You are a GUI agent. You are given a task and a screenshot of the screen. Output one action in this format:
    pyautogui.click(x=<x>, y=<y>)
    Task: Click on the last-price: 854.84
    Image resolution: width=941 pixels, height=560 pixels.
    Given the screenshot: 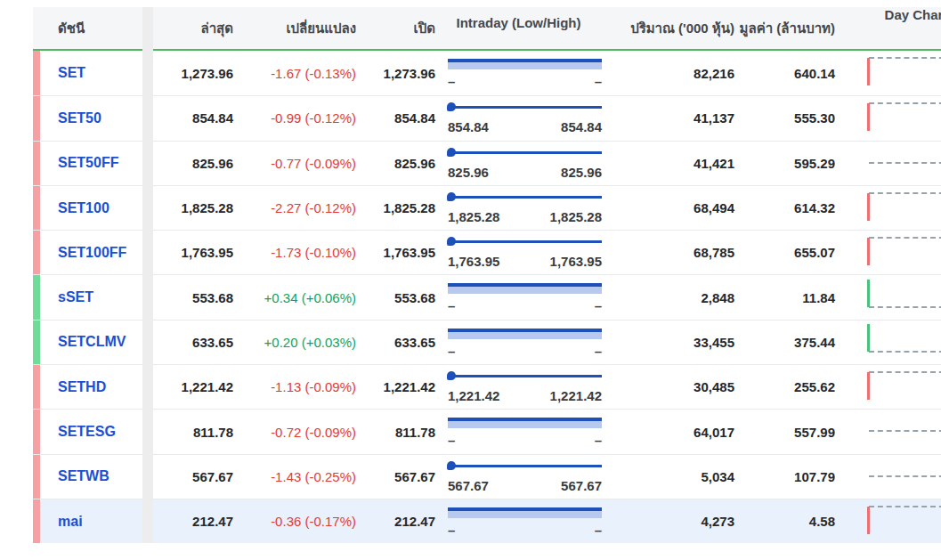 What is the action you would take?
    pyautogui.click(x=193, y=118)
    